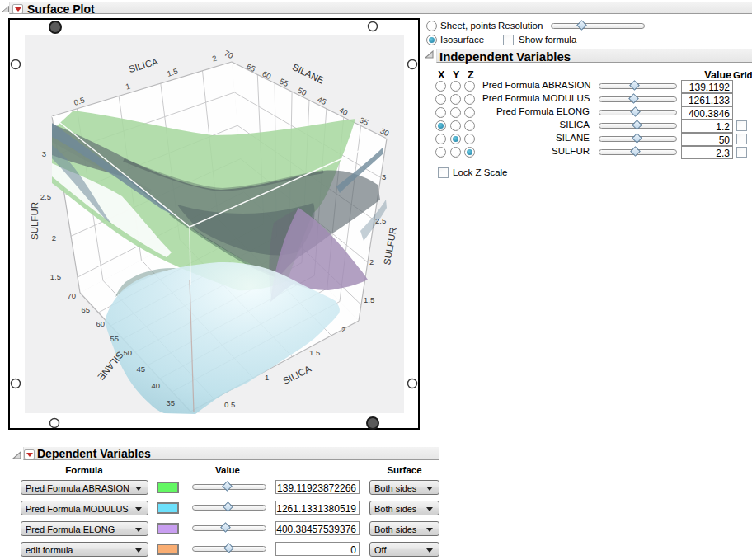 This screenshot has width=752, height=560. What do you see at coordinates (35, 221) in the screenshot?
I see `svg-text: SULFUR` at bounding box center [35, 221].